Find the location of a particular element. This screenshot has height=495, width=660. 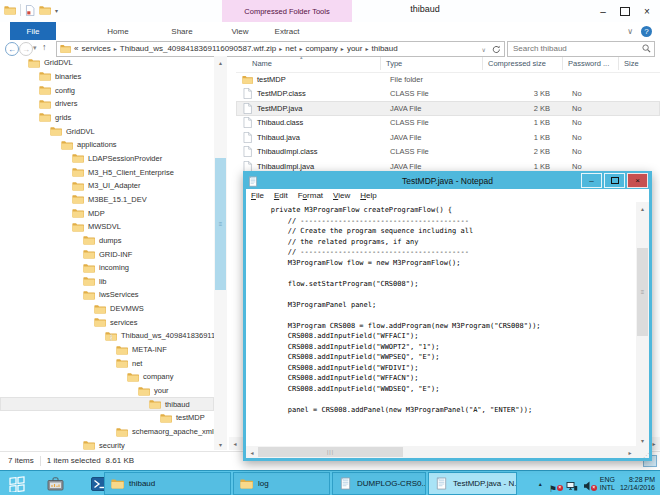

tree-item-dumps: dumps is located at coordinates (107, 241).